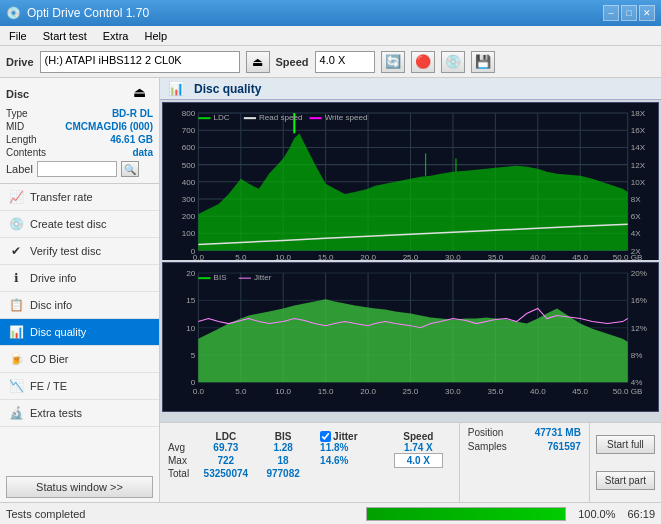  Describe the element at coordinates (418, 448) in the screenshot. I see `avg-speed: 1.74 X` at that location.